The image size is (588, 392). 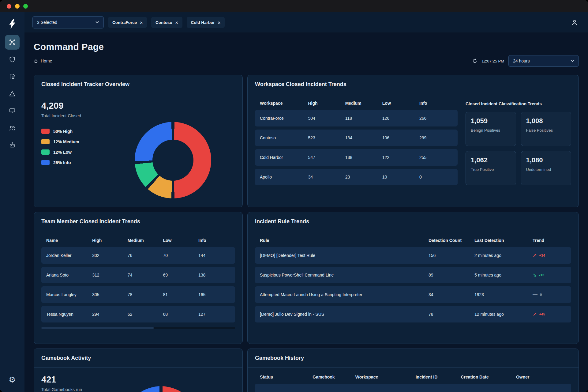 I want to click on legend-label: 26% Info, so click(x=62, y=163).